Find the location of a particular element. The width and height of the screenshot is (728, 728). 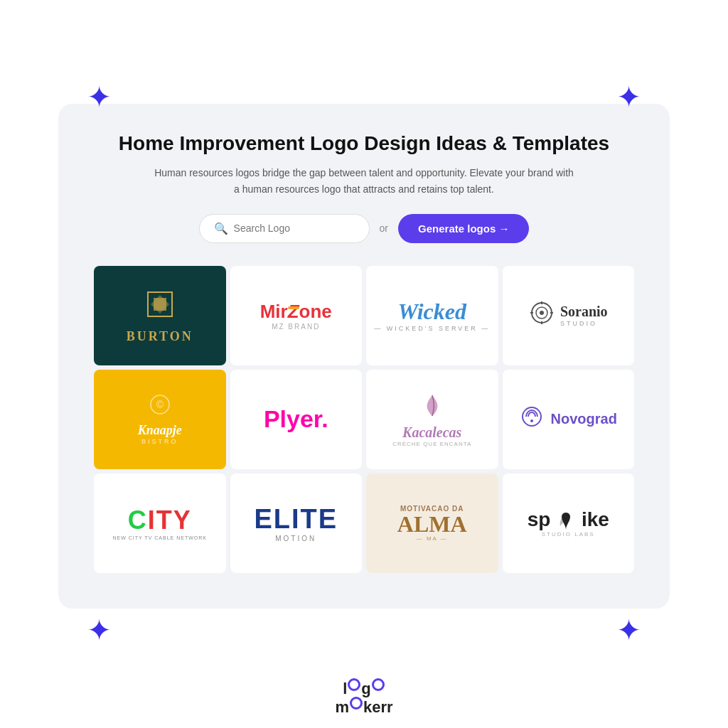

logo-city: CITY NEW CITY TV CABLE NETWORK is located at coordinates (160, 523).